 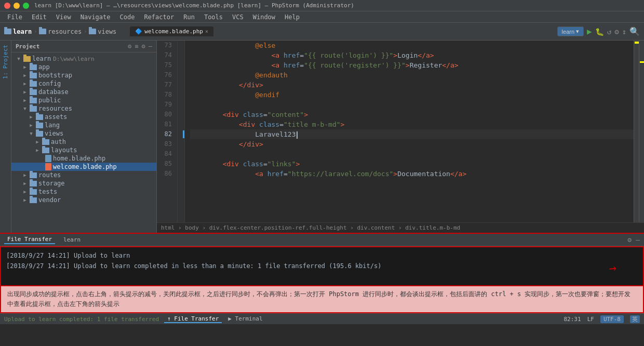 I want to click on project-view-icon: 1: Project, so click(x=5, y=62).